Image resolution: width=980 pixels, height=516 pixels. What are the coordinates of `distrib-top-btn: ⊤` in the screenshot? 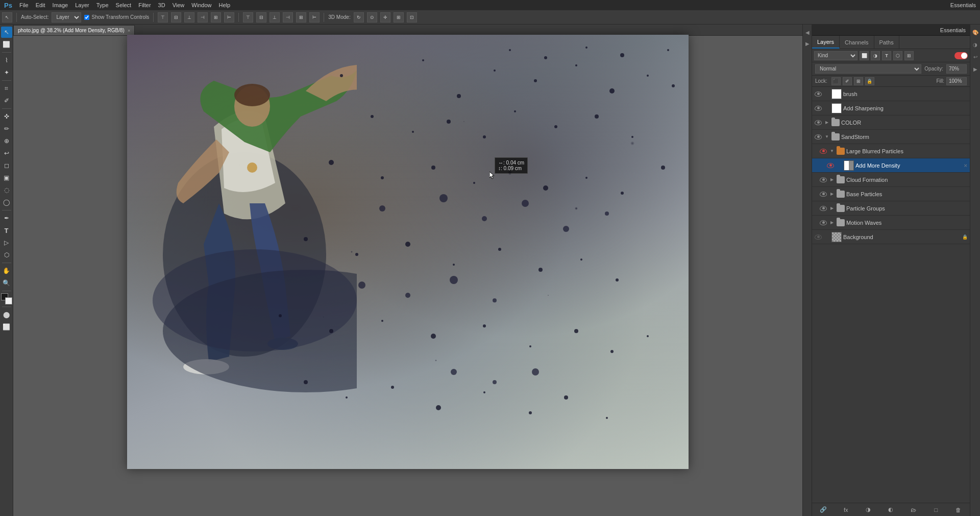 It's located at (248, 17).